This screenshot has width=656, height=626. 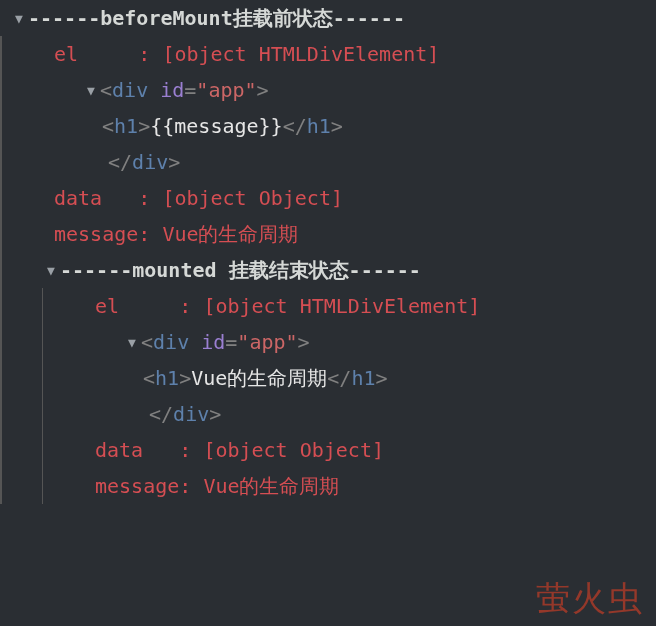 I want to click on h1-text-content: {{message}}, so click(x=216, y=126).